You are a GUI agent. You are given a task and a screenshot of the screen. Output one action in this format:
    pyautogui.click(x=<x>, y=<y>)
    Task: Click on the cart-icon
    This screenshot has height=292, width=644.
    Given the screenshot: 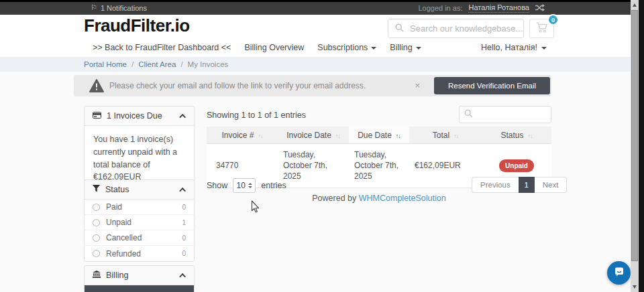 What is the action you would take?
    pyautogui.click(x=542, y=29)
    